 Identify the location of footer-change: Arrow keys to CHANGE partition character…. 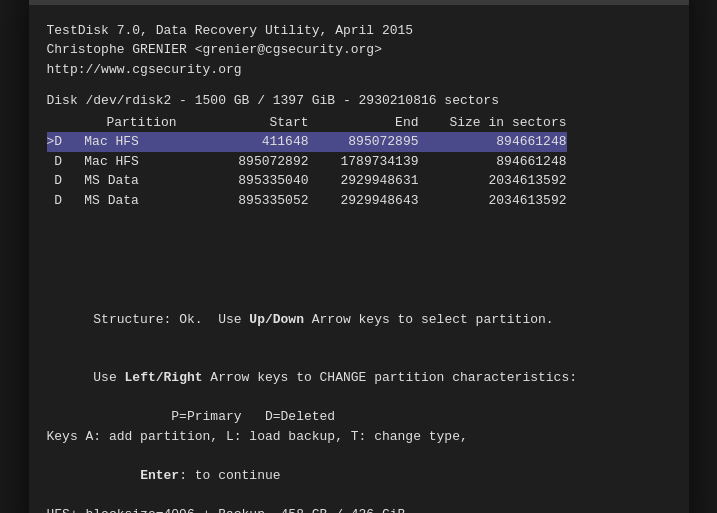
(390, 378).